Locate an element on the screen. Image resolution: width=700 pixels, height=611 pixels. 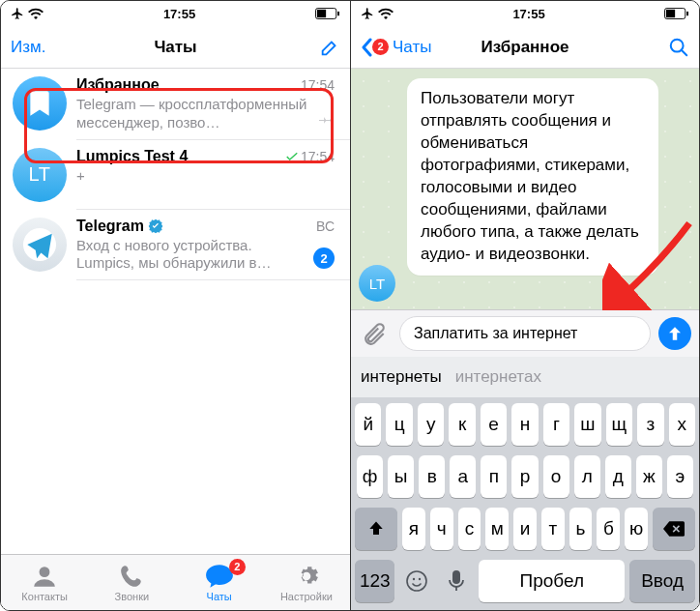
key: к is located at coordinates (462, 424).